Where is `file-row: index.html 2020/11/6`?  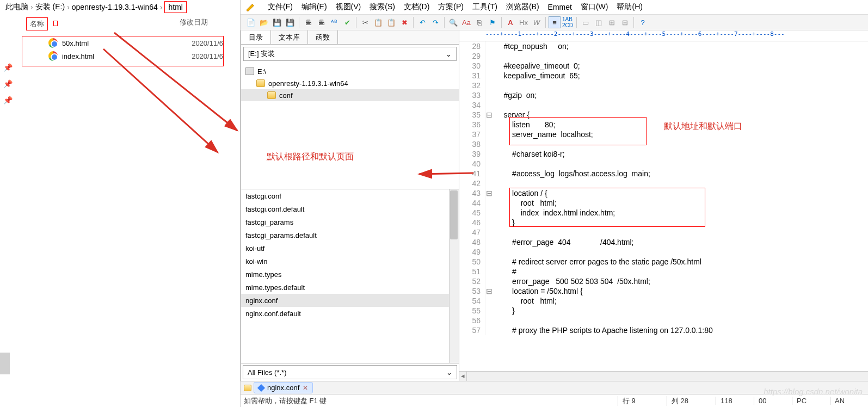
file-row: index.html 2020/11/6 is located at coordinates (123, 56).